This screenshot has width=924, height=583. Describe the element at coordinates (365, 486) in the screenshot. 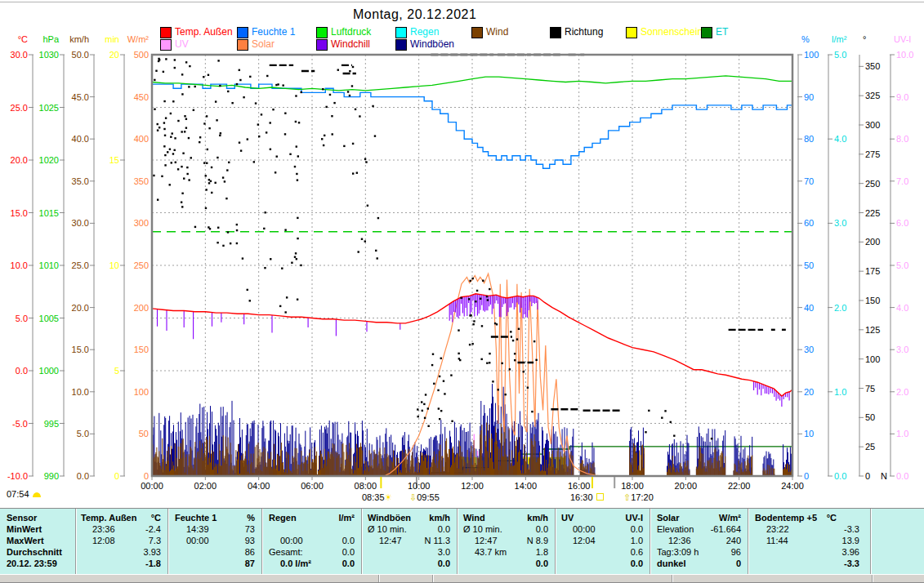

I see `x-tick-label: 08:00` at that location.